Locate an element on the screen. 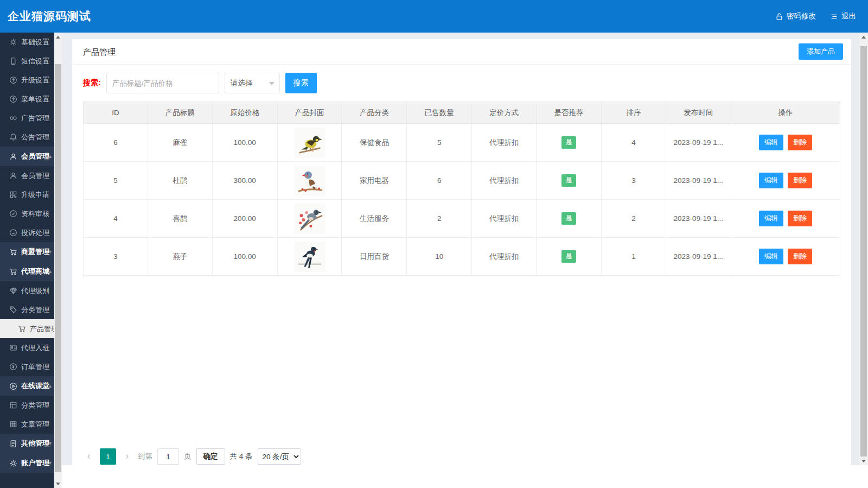  sidebar-item-upgrade-application: 升级申请 is located at coordinates (27, 194).